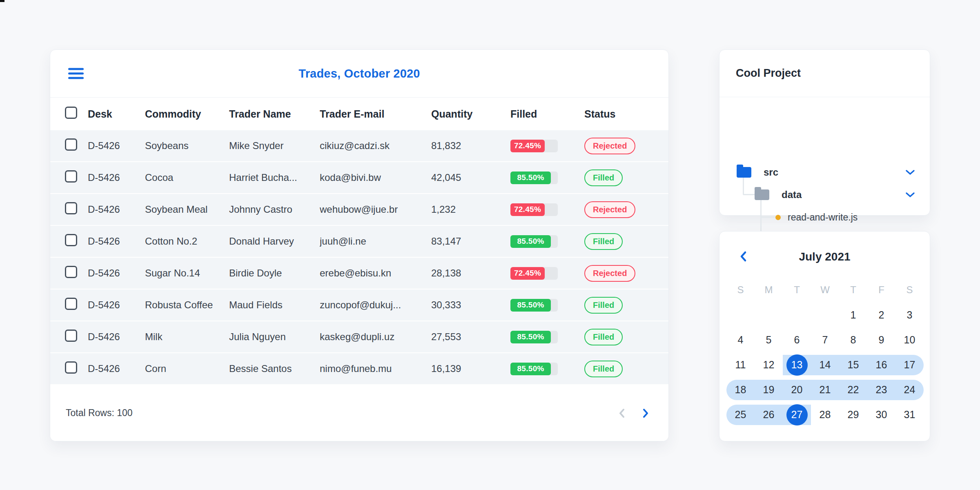 The width and height of the screenshot is (980, 490). I want to click on calendar-day: 11, so click(741, 365).